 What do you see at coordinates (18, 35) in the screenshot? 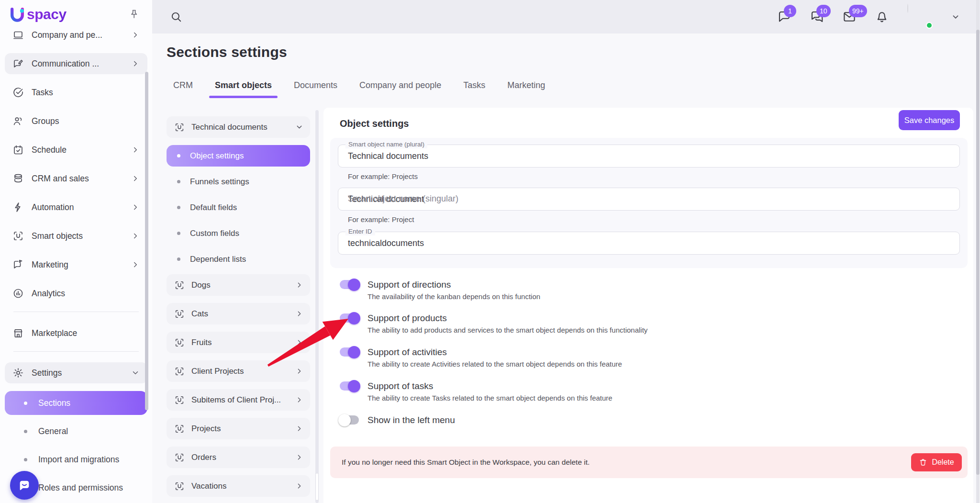
I see `company-icon` at bounding box center [18, 35].